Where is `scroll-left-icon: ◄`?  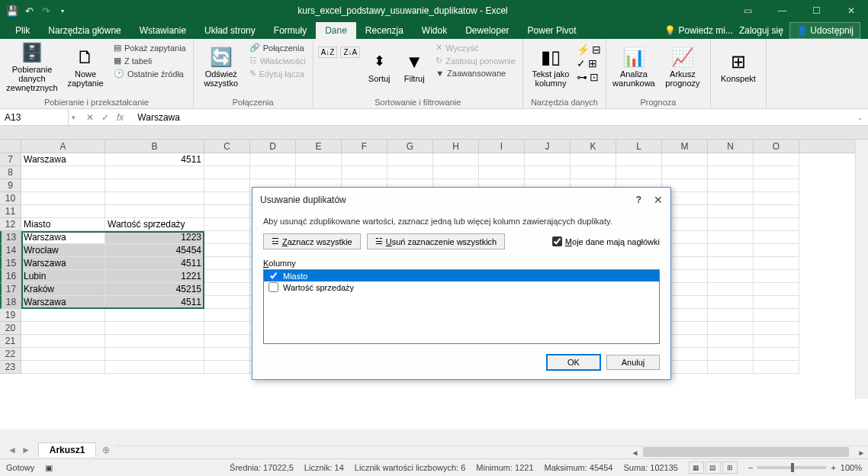 scroll-left-icon: ◄ is located at coordinates (635, 453).